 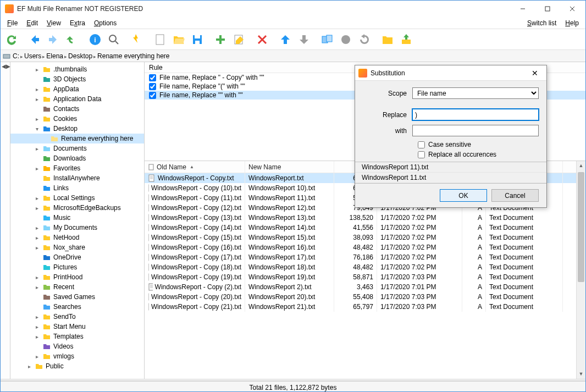 I want to click on tree-node: ▸Documents, so click(x=77, y=148).